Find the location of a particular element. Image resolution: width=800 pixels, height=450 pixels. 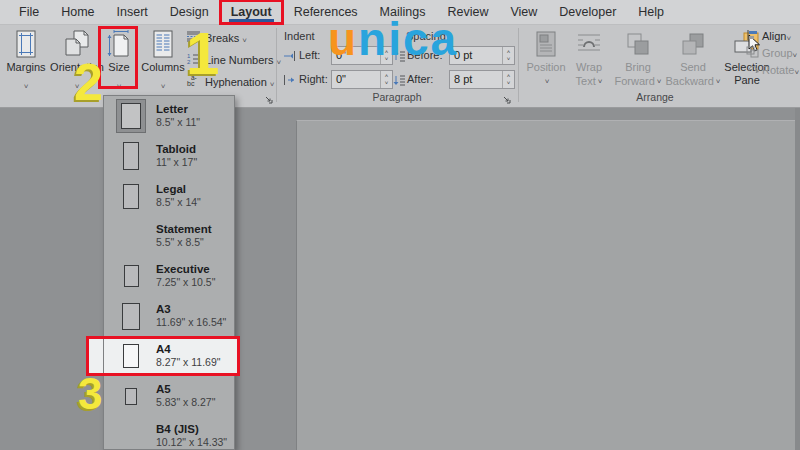

indent-right-label: Right: is located at coordinates (314, 79).